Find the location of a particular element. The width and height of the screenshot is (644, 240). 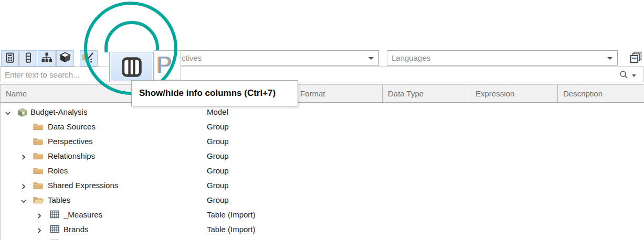

object-name: Relationships is located at coordinates (71, 156).